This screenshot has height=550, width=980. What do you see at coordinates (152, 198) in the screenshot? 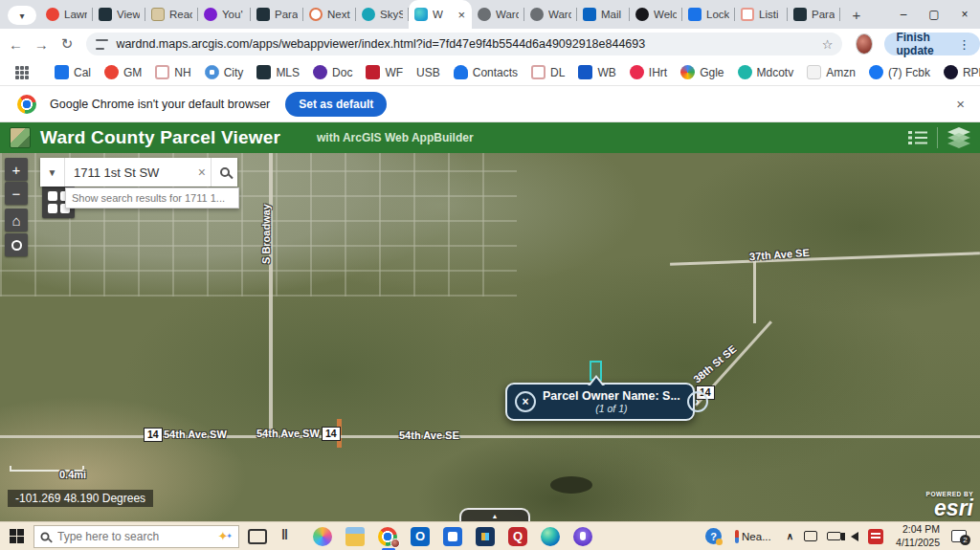
I see `search-suggestion: Show search results for 1711 1...` at bounding box center [152, 198].